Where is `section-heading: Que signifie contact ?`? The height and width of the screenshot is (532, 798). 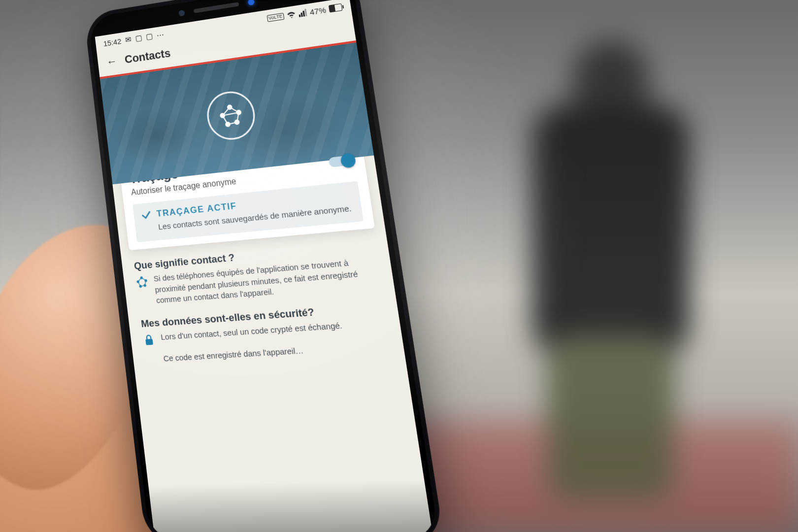 section-heading: Que signifie contact ? is located at coordinates (254, 256).